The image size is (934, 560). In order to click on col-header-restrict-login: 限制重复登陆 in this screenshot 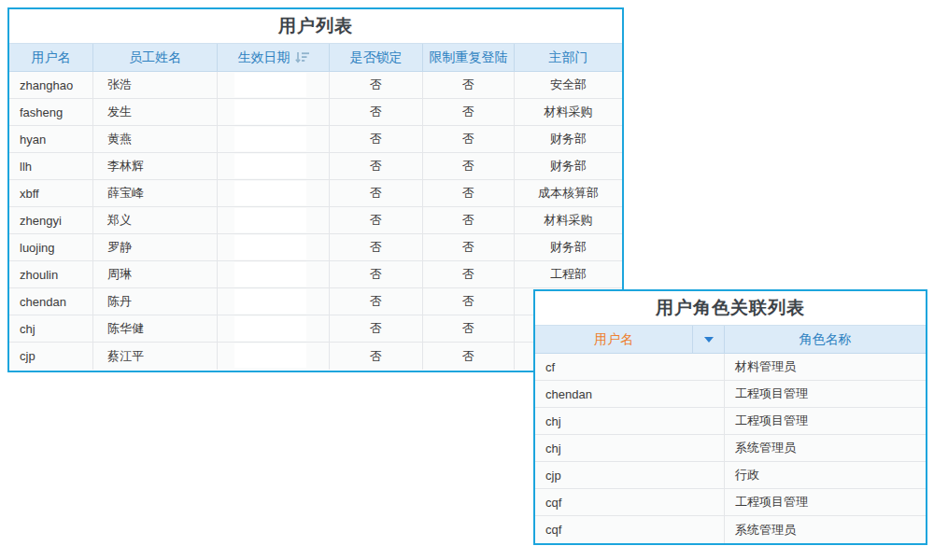, I will do `click(468, 58)`.